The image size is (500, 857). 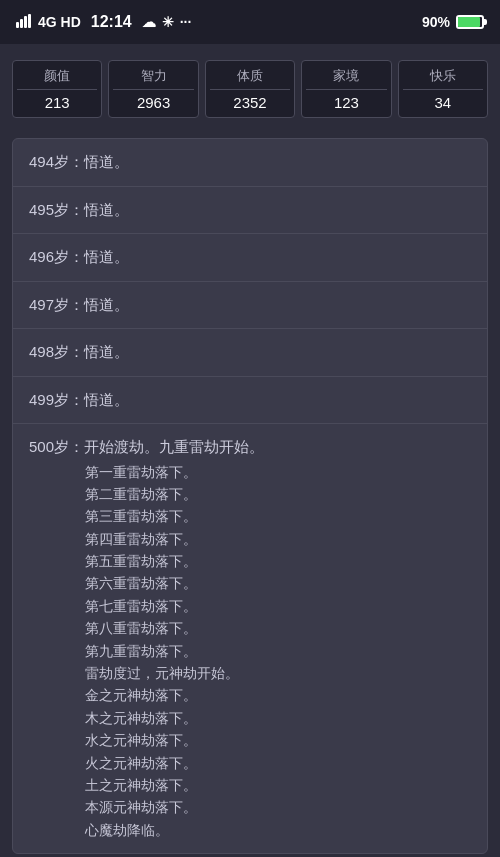 What do you see at coordinates (250, 401) in the screenshot?
I see `list-item: 499岁：悟道。` at bounding box center [250, 401].